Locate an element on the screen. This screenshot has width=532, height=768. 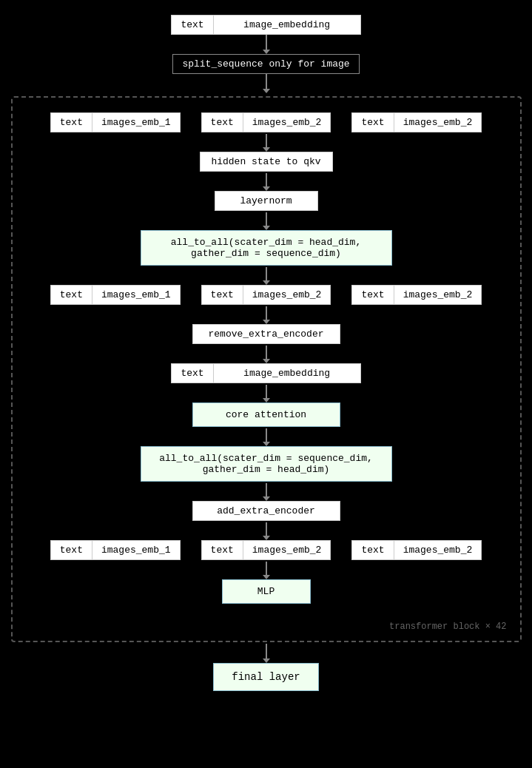
row1-pair1-emb: images_emb_1 is located at coordinates (136, 123).